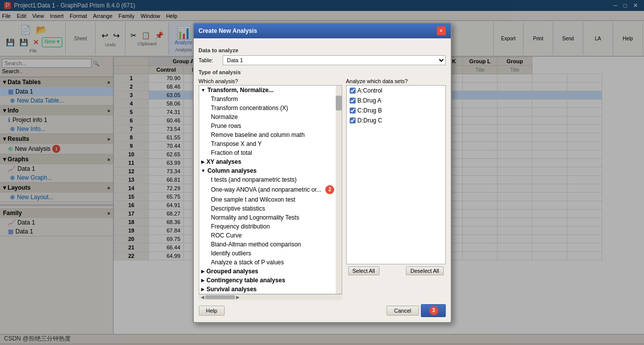 This screenshot has width=644, height=345. What do you see at coordinates (270, 162) in the screenshot?
I see `tree-item: ▶ XY analyses` at bounding box center [270, 162].